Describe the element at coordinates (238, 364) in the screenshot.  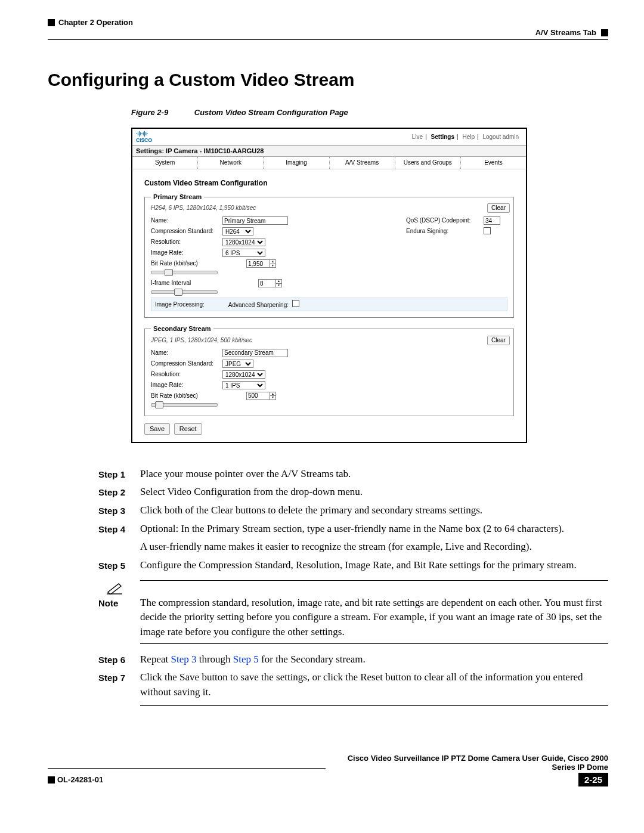
I see `secondary-comp-select: JPEG` at that location.